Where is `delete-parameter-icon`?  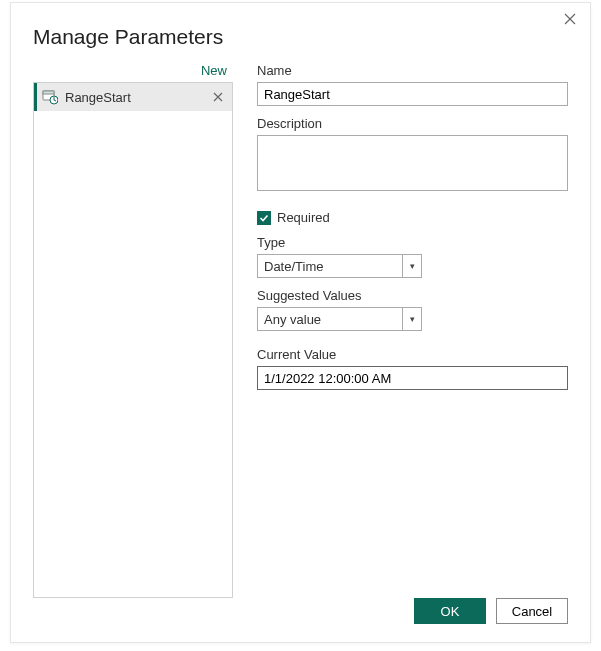
delete-parameter-icon is located at coordinates (218, 97).